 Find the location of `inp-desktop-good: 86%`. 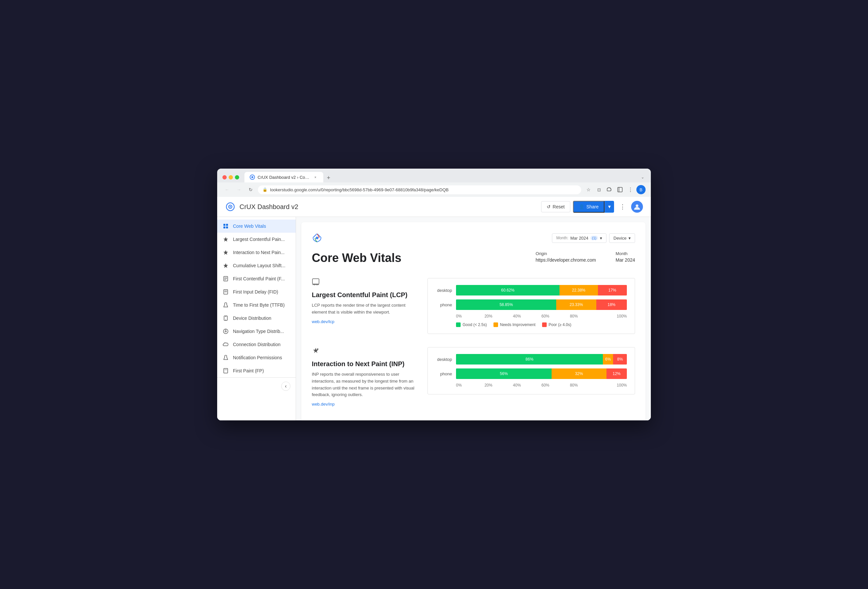

inp-desktop-good: 86% is located at coordinates (530, 359).